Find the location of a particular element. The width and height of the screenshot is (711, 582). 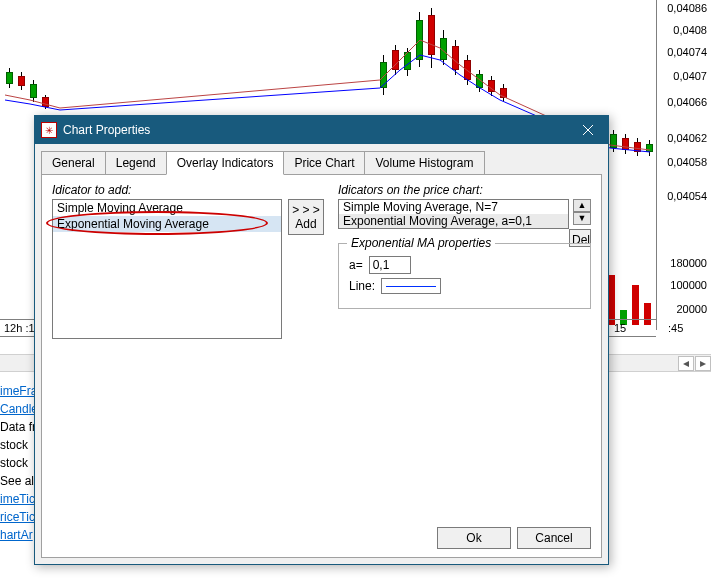

line-label: Line: is located at coordinates (362, 286).